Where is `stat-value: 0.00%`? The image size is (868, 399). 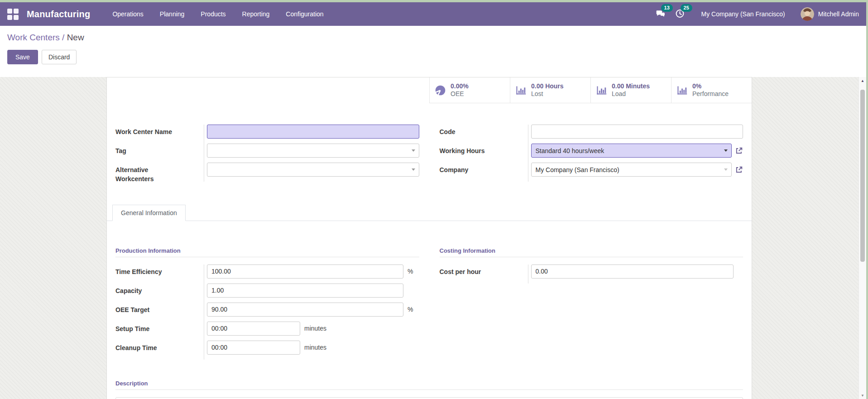
stat-value: 0.00% is located at coordinates (460, 86).